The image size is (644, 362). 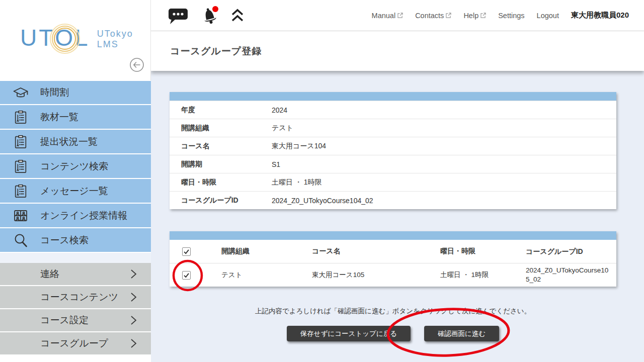 What do you see at coordinates (21, 240) in the screenshot?
I see `search-icon` at bounding box center [21, 240].